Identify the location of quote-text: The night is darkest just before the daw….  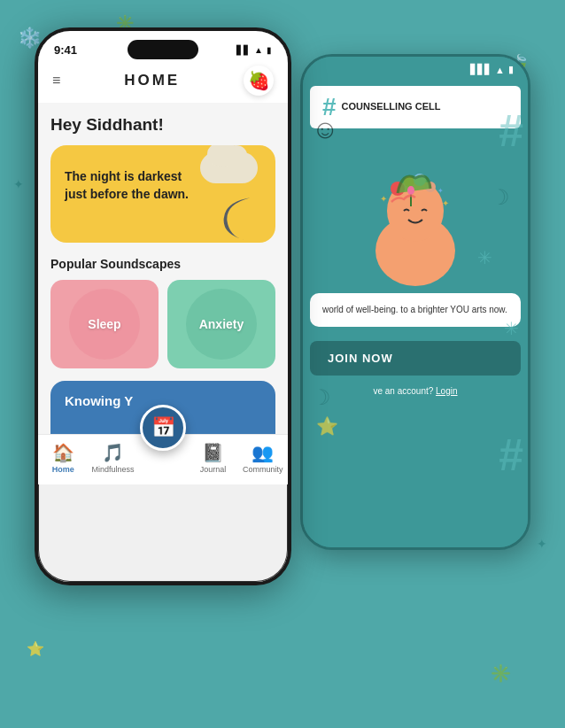
(131, 186).